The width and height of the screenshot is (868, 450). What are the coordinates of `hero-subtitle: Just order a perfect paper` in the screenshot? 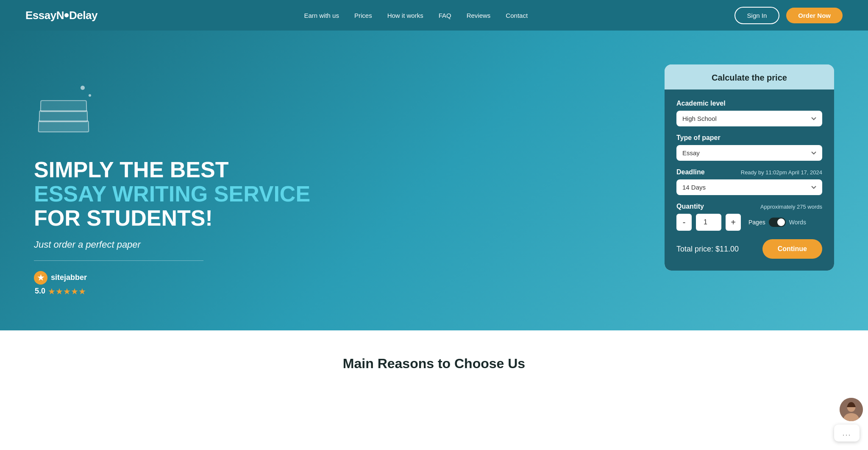 It's located at (87, 245).